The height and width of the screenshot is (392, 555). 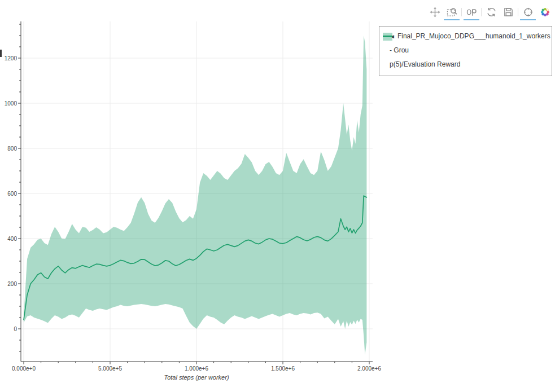 What do you see at coordinates (24, 369) in the screenshot?
I see `tick-label: 0.000e+0` at bounding box center [24, 369].